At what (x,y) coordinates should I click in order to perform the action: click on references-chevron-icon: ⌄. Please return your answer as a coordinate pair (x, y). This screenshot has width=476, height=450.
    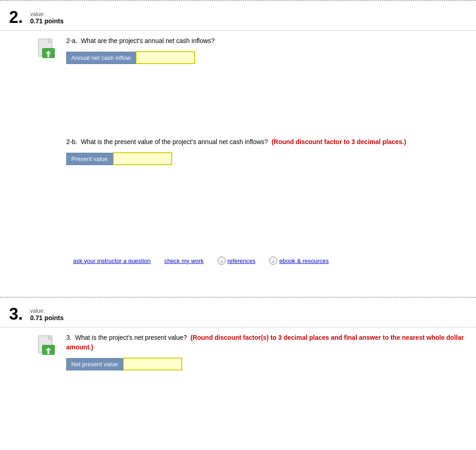
    Looking at the image, I should click on (222, 261).